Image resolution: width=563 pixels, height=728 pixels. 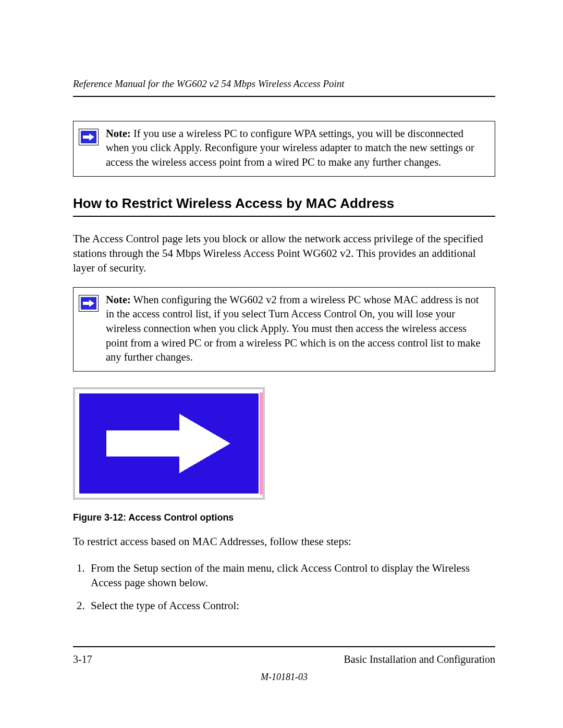 What do you see at coordinates (284, 677) in the screenshot?
I see `document-id: M-10181-03` at bounding box center [284, 677].